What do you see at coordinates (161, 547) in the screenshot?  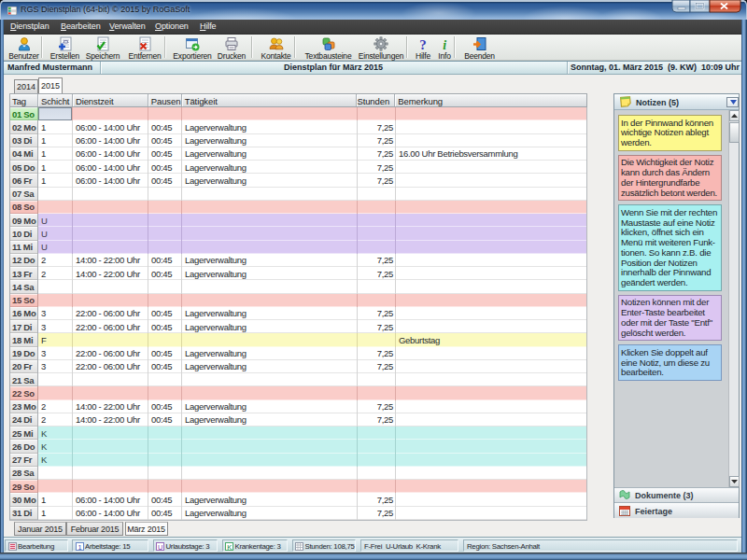 I see `svg-text: U` at bounding box center [161, 547].